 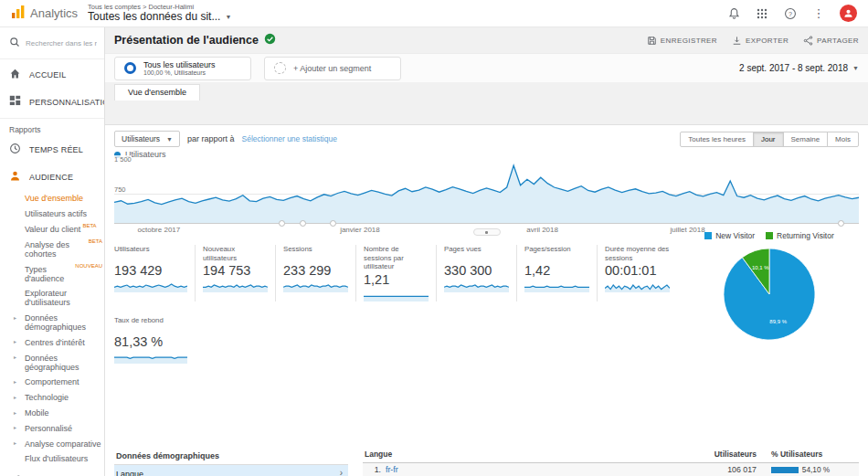 I want to click on visitor-pie-block: New Visitor Returning Visitor 89,9 %10,1…, so click(x=769, y=287).